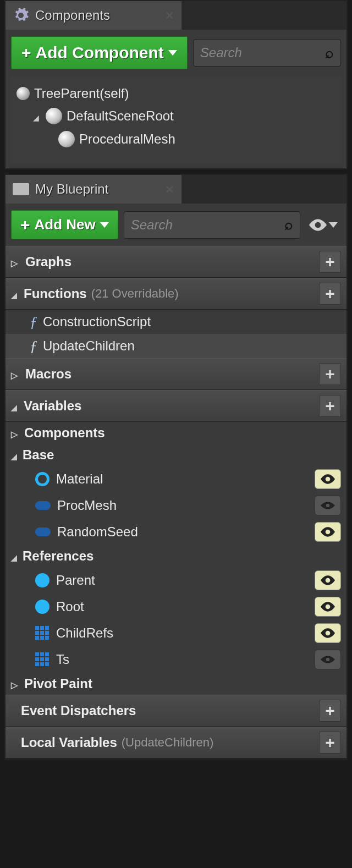  What do you see at coordinates (73, 15) in the screenshot?
I see `components-tab-title: Components` at bounding box center [73, 15].